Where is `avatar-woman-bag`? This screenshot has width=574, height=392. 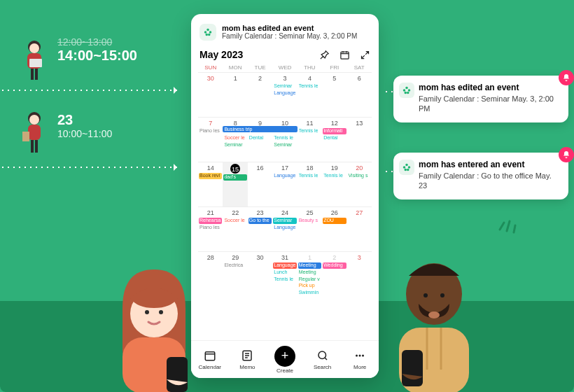 avatar-woman-bag is located at coordinates (34, 132).